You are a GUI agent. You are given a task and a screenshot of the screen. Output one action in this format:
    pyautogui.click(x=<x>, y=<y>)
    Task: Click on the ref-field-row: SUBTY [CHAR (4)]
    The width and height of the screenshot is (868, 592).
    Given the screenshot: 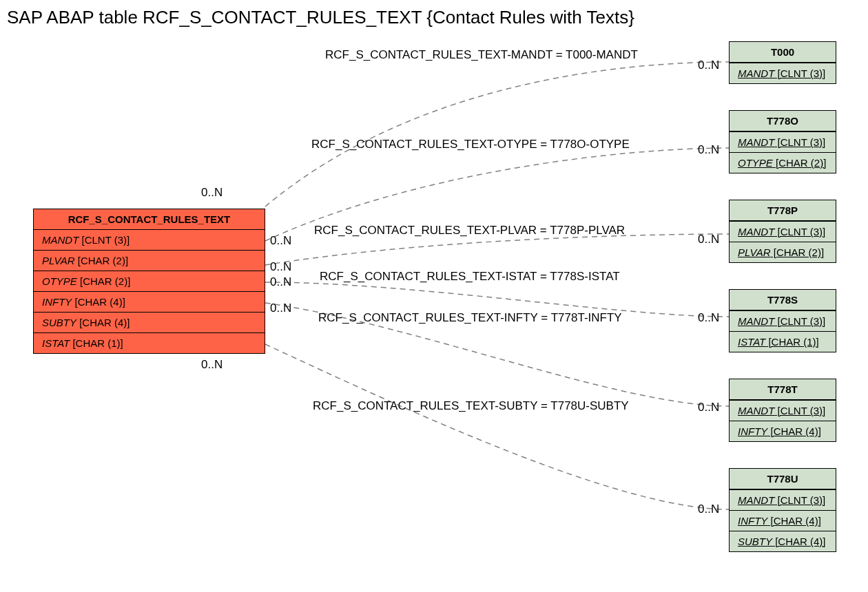 What is the action you would take?
    pyautogui.click(x=783, y=541)
    